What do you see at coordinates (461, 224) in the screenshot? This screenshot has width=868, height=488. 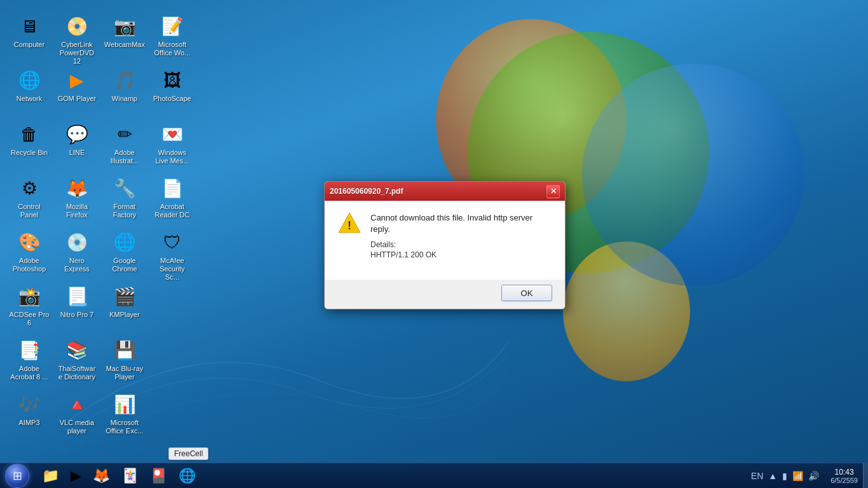 I see `dialog-main-text: Cannot download this file. Invalid http …` at bounding box center [461, 224].